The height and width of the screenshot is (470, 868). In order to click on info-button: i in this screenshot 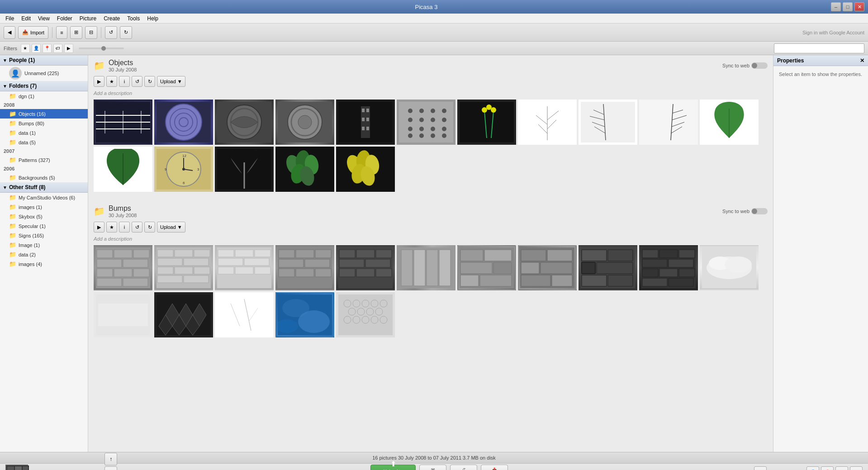, I will do `click(124, 81)`.